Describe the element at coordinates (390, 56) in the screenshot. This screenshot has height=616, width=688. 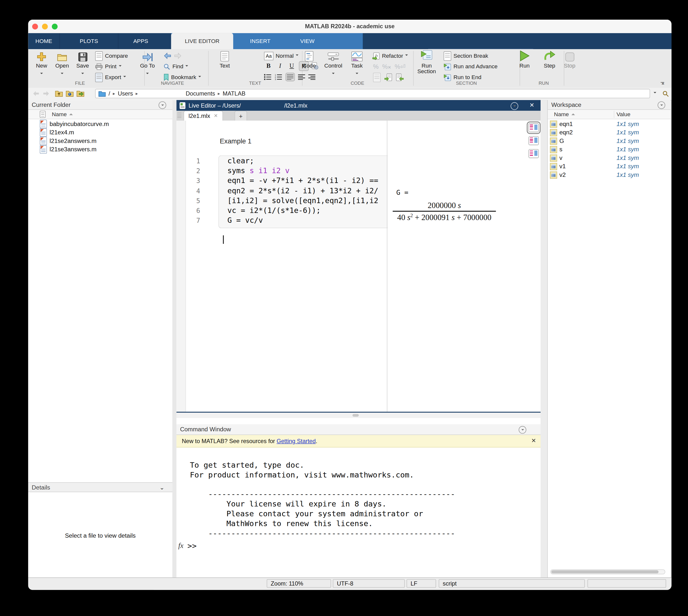
I see `refactor-button: fx Refactor` at that location.